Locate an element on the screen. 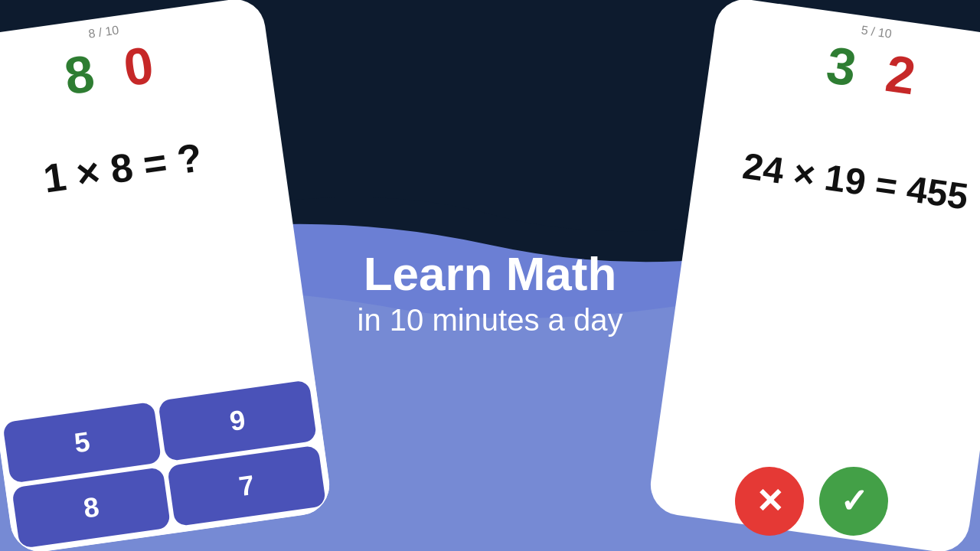 The width and height of the screenshot is (980, 551). left-score-wrong: 0 is located at coordinates (139, 66).